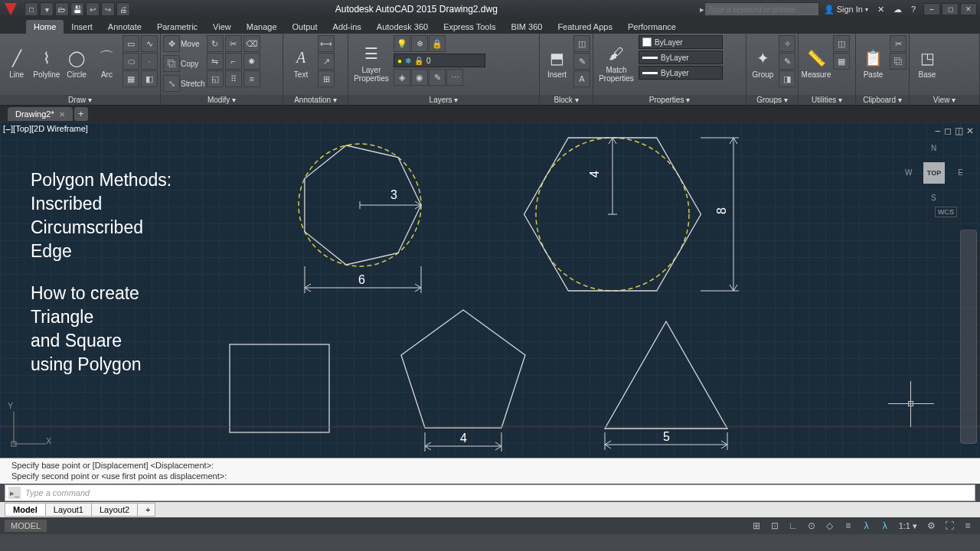 The width and height of the screenshot is (980, 551). Describe the element at coordinates (437, 44) in the screenshot. I see `layer-lock-icon: 🔒` at that location.